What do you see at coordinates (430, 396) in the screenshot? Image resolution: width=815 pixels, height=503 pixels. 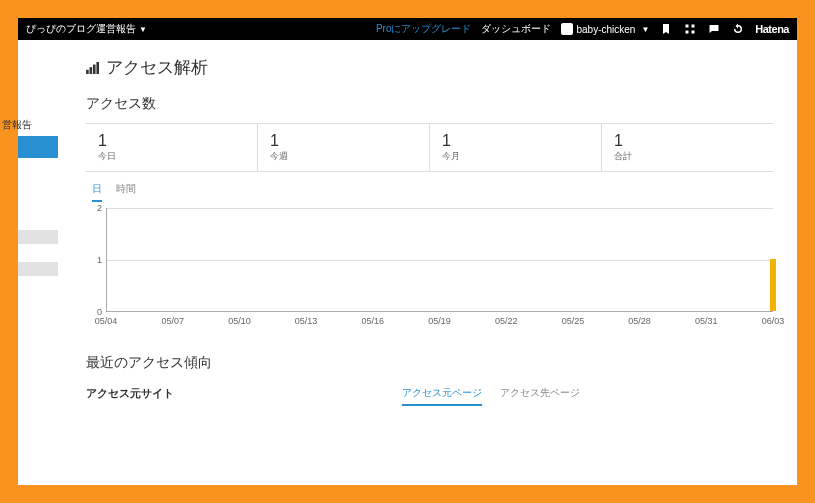 I see `source-row: アクセス元サイト アクセス元ページ アクセス先ページ` at bounding box center [430, 396].